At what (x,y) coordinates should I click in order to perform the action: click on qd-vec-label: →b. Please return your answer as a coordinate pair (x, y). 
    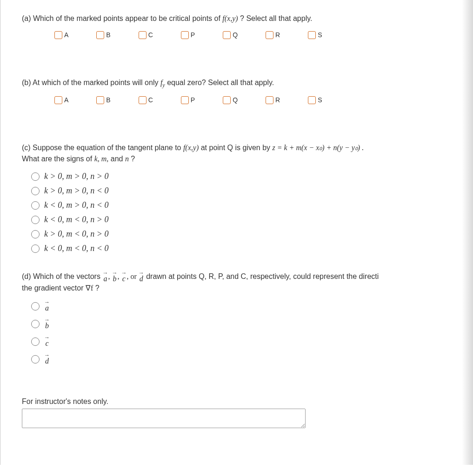
    Looking at the image, I should click on (47, 324).